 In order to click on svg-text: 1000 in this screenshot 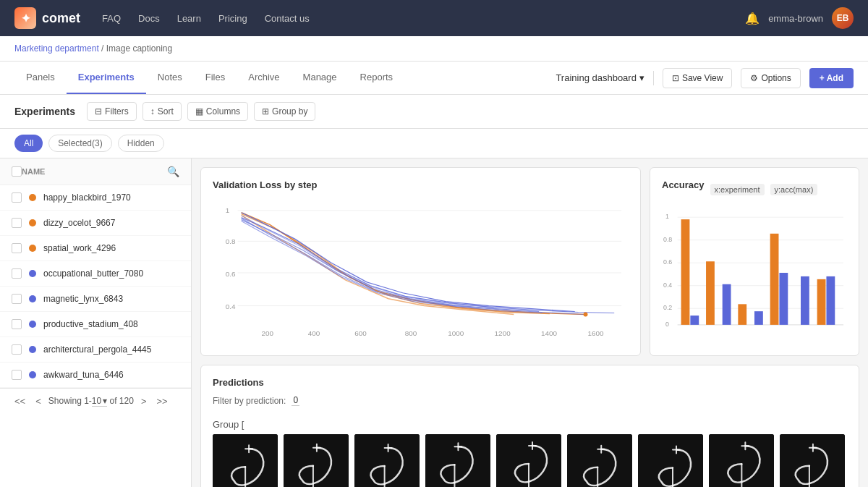, I will do `click(456, 333)`.